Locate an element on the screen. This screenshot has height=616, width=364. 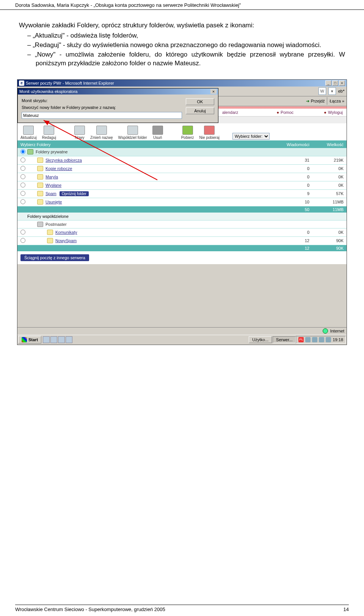
taskbar-task-active: Serwer... is located at coordinates (284, 340).